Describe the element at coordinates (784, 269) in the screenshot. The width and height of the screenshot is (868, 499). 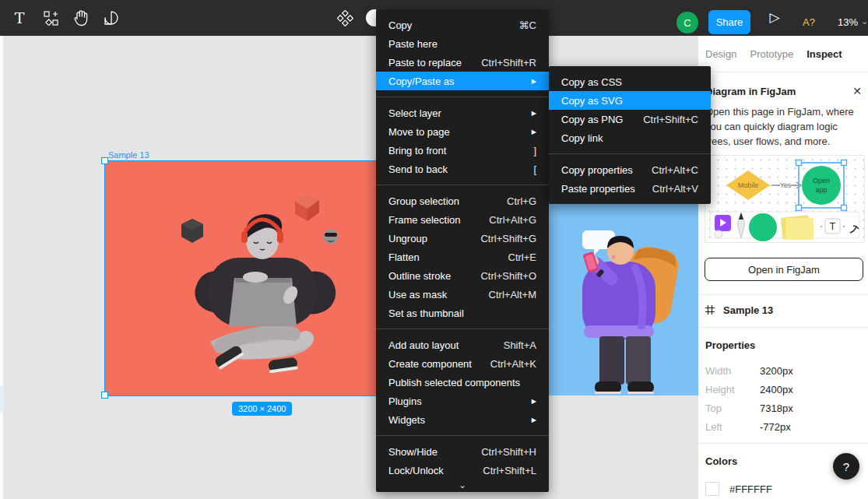
I see `open-in-figjam-button: Open in FigJam` at that location.